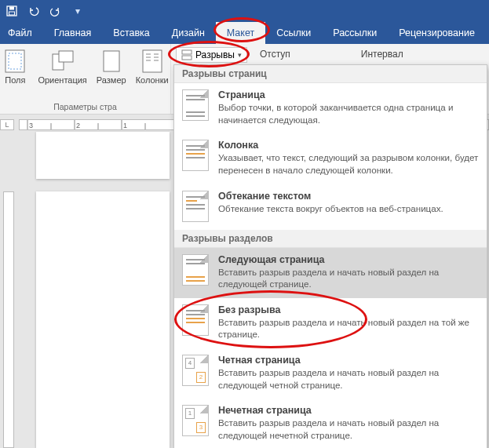 This screenshot has height=448, width=489. Describe the element at coordinates (31, 126) in the screenshot. I see `svg-text: 3` at that location.